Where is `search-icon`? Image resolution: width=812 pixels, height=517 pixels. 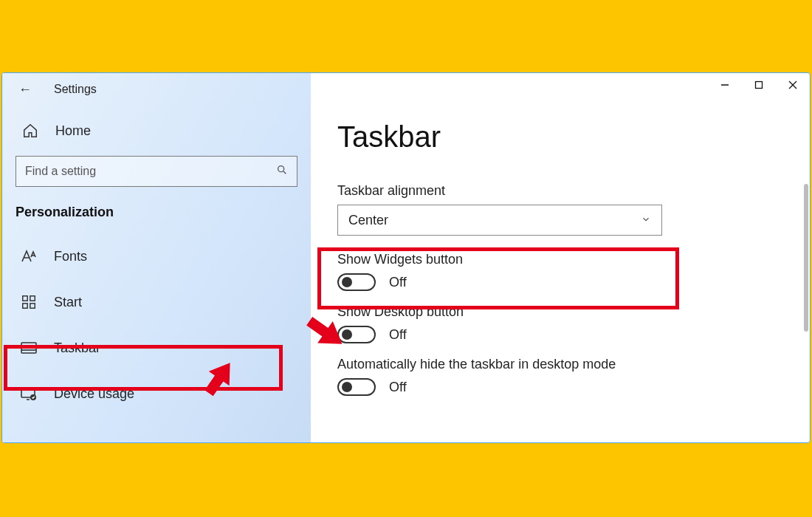
search-icon is located at coordinates (282, 171).